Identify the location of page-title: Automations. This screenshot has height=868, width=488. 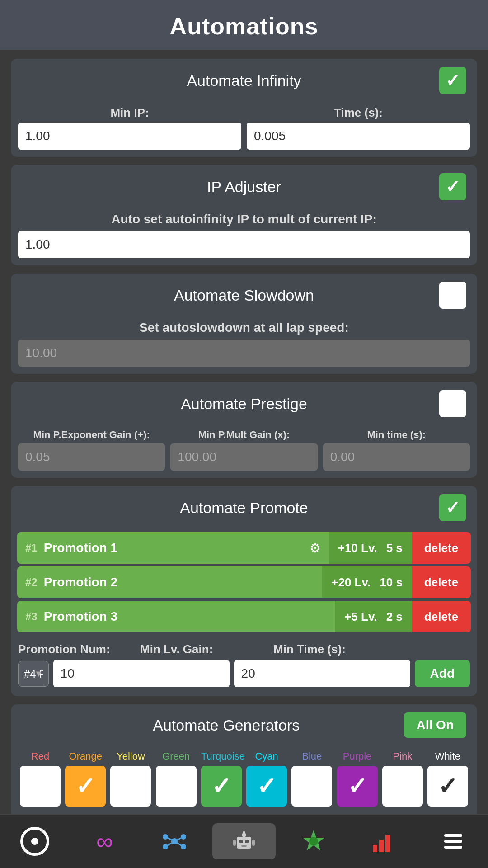
(244, 26).